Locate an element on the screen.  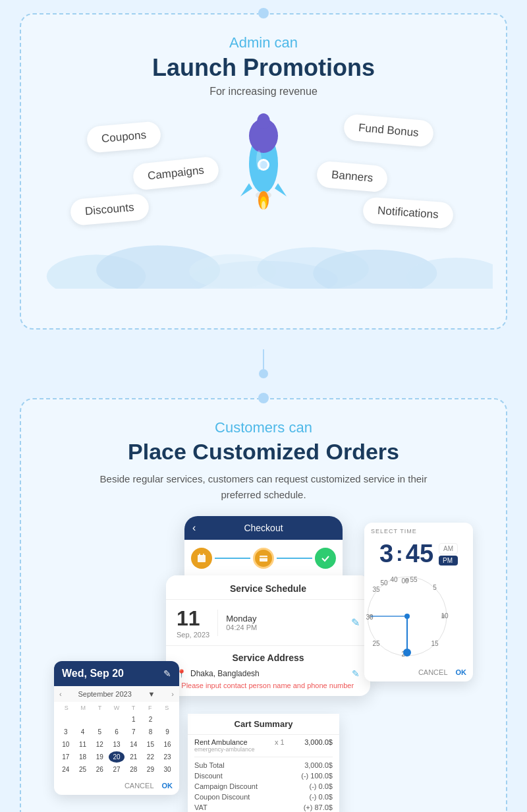
cal-ok-button: OK is located at coordinates (167, 786).